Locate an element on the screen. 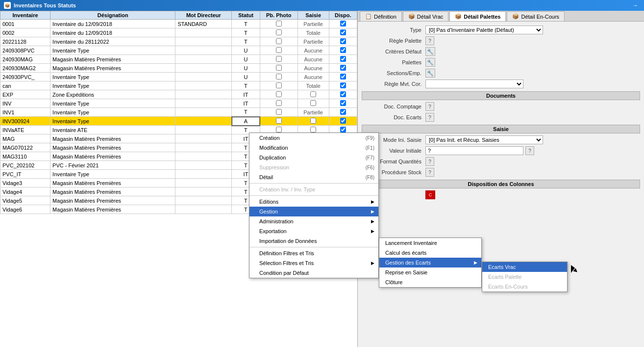 Image resolution: width=644 pixels, height=347 pixels. tab-detail-palettes: 📦 Détail Palettes is located at coordinates (477, 16).